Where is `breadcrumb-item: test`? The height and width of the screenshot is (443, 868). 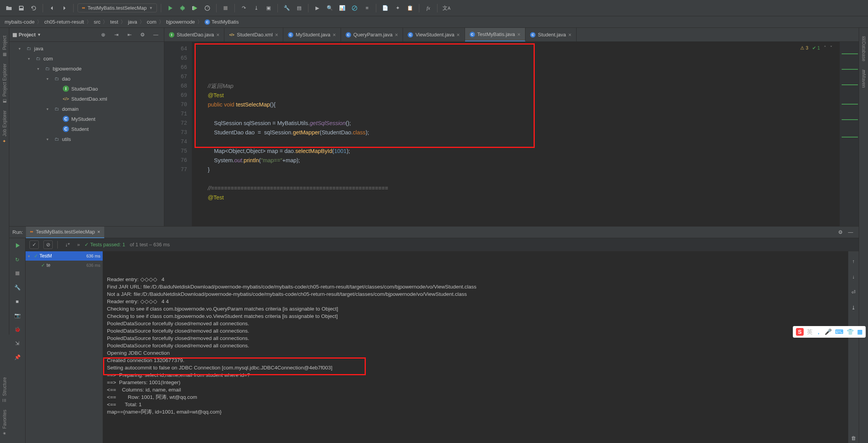
breadcrumb-item: test is located at coordinates (114, 22).